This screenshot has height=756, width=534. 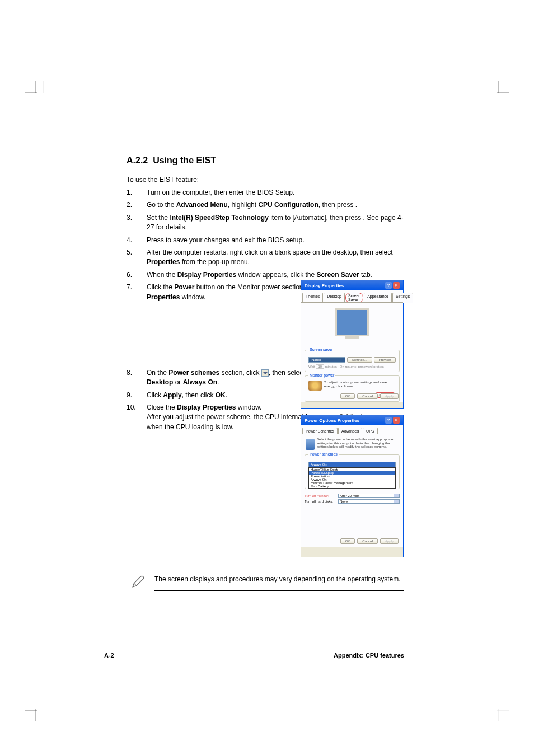 What do you see at coordinates (265, 373) in the screenshot?
I see `dropdown-icon` at bounding box center [265, 373].